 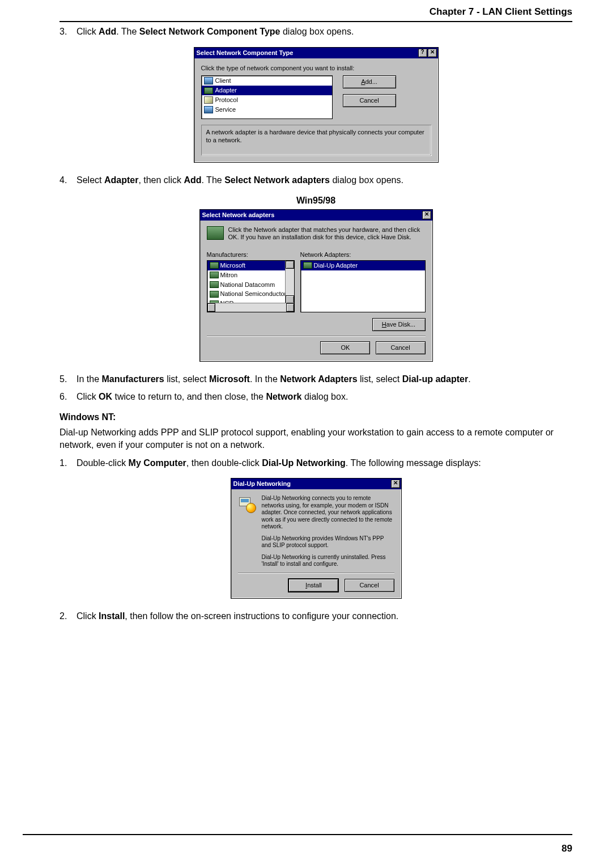 What do you see at coordinates (250, 255) in the screenshot?
I see `manufacturers-label: Manufacturers:` at bounding box center [250, 255].